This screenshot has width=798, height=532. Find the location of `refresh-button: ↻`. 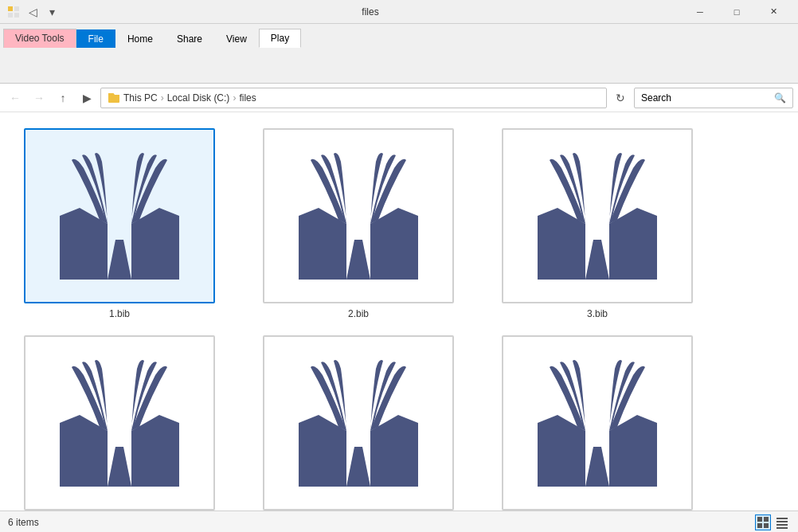

refresh-button: ↻ is located at coordinates (620, 98).